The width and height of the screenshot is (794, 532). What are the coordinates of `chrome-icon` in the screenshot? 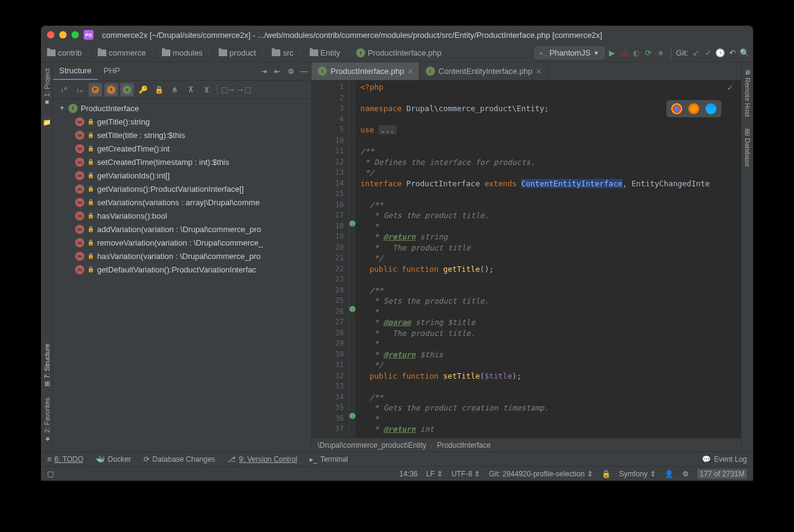 It's located at (677, 109).